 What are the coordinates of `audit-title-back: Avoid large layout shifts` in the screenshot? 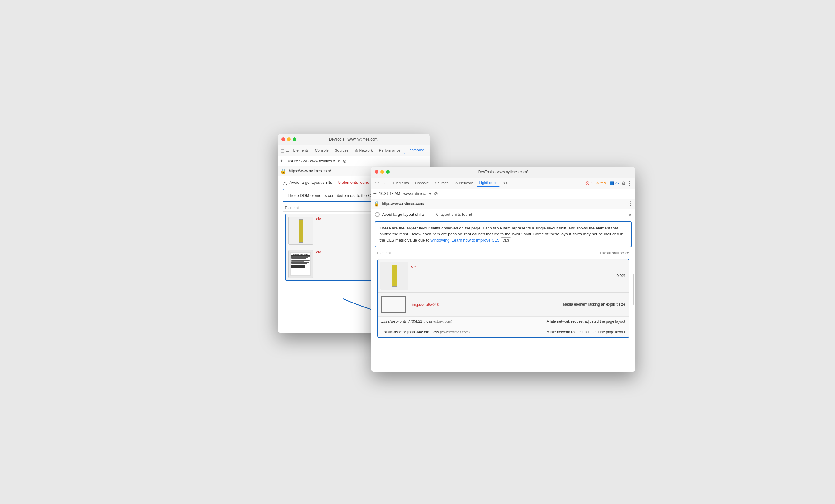 It's located at (311, 182).